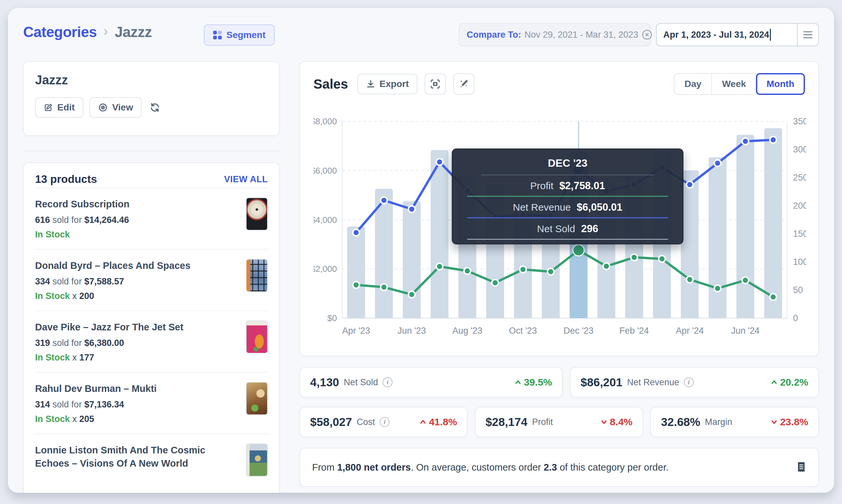 This screenshot has height=504, width=842. What do you see at coordinates (137, 389) in the screenshot?
I see `product-title: Rahul Dev Burman – Mukti` at bounding box center [137, 389].